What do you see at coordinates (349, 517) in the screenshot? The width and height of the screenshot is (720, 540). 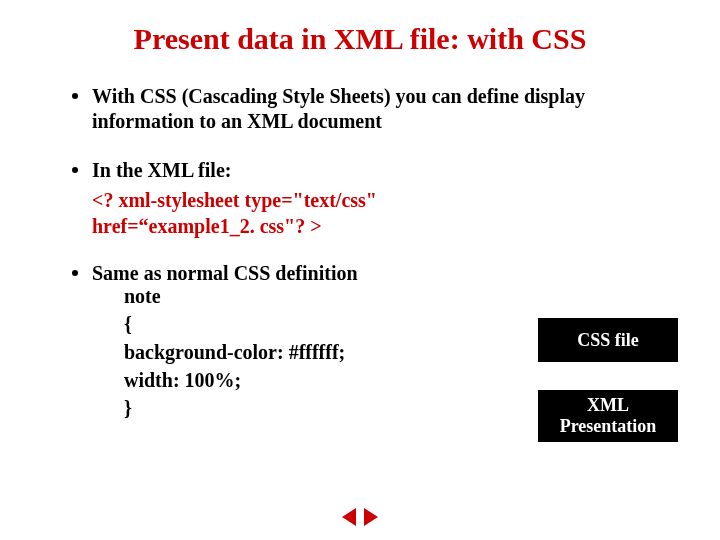 I see `prev-arrow-icon` at bounding box center [349, 517].